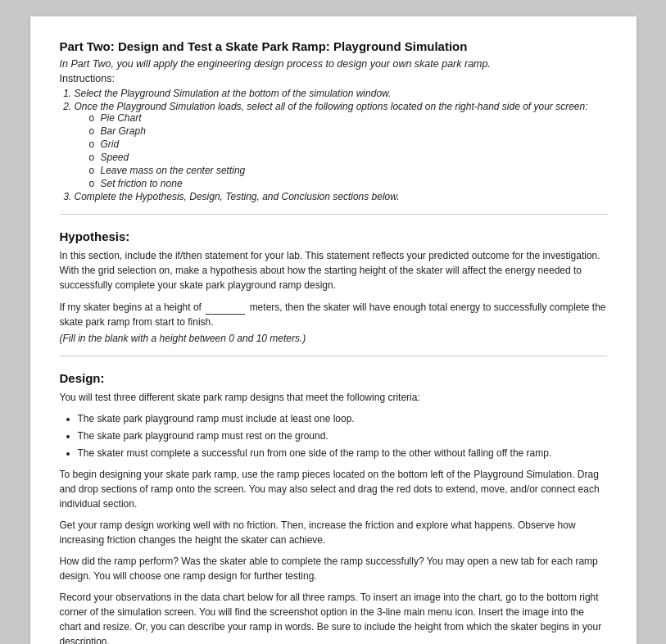  Describe the element at coordinates (333, 489) in the screenshot. I see `design-para1: To begin designing your skate park ramp,…` at that location.